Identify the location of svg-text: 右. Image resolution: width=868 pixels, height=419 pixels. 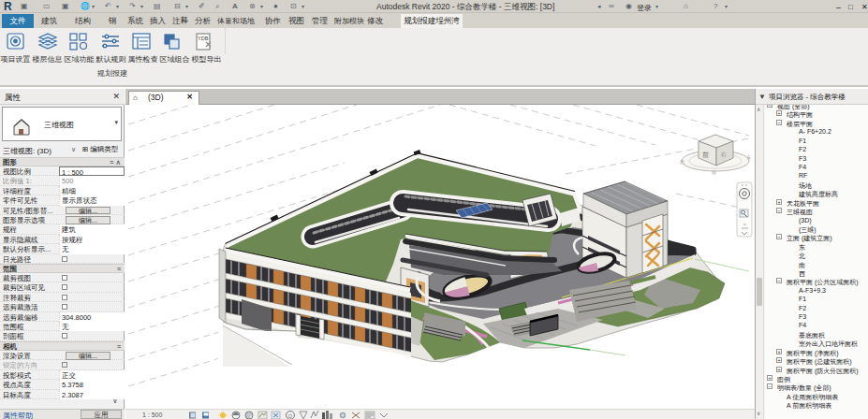
(723, 154).